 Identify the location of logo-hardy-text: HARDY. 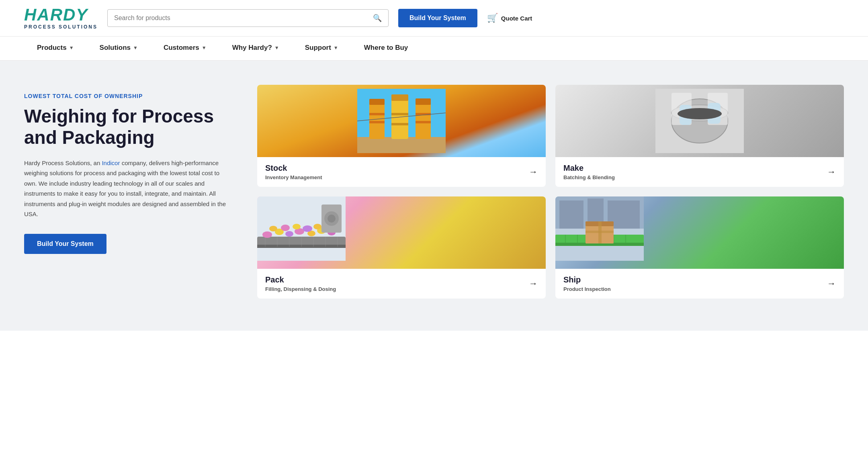
(61, 15).